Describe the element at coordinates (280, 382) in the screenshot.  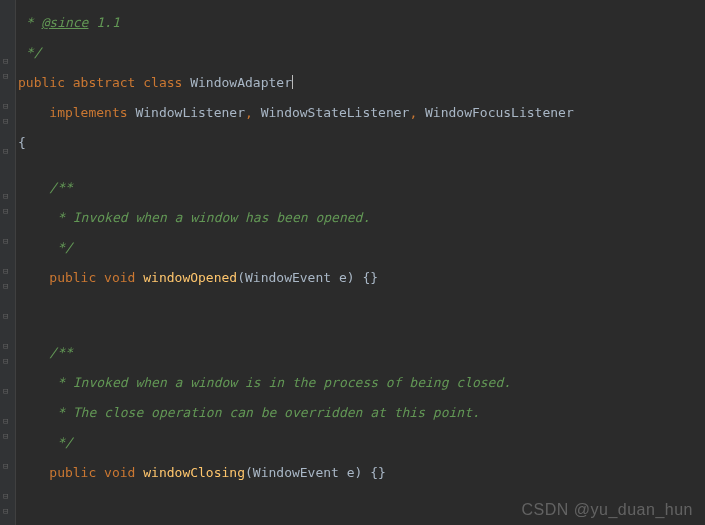
I see `javadoc-text: * Invoked when a window is in the proces…` at that location.